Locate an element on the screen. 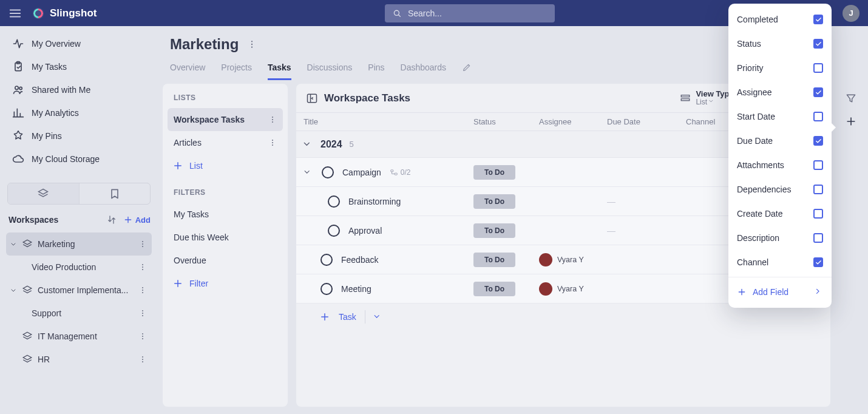  list-item: Articles is located at coordinates (225, 143).